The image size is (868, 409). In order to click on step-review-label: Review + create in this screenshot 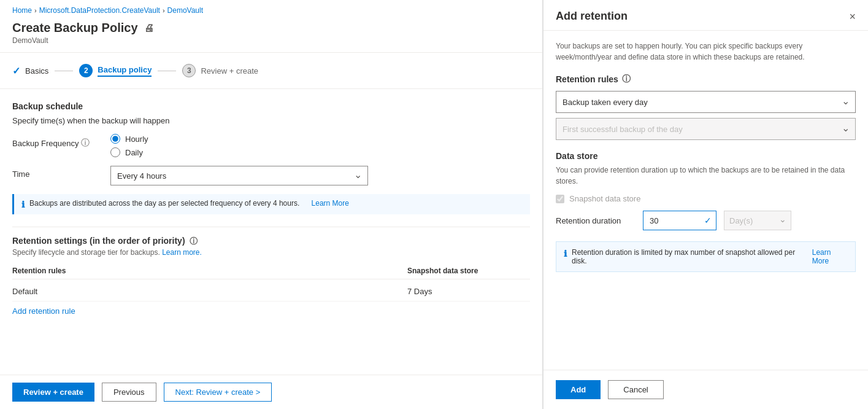, I will do `click(229, 71)`.